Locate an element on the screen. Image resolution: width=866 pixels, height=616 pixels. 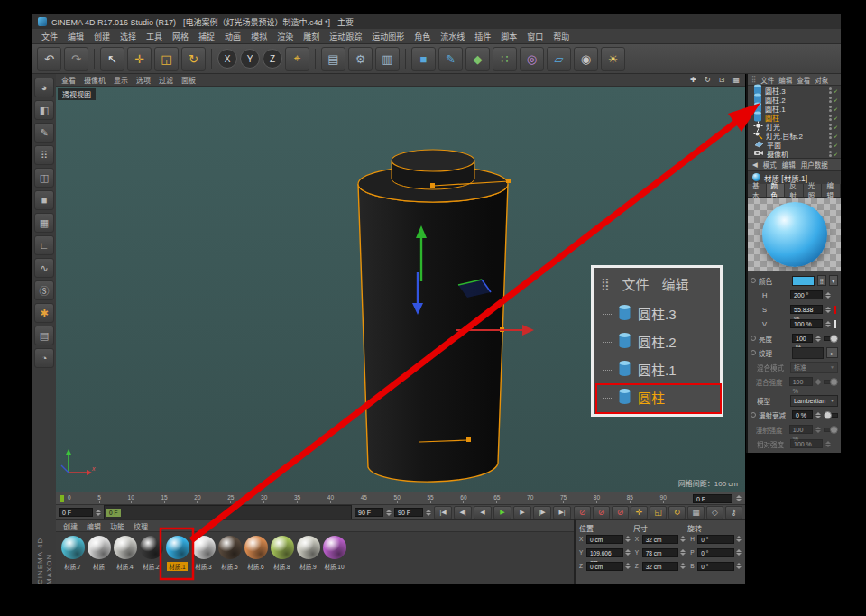
inset-menu-item-0: 文件 is located at coordinates (636, 283).